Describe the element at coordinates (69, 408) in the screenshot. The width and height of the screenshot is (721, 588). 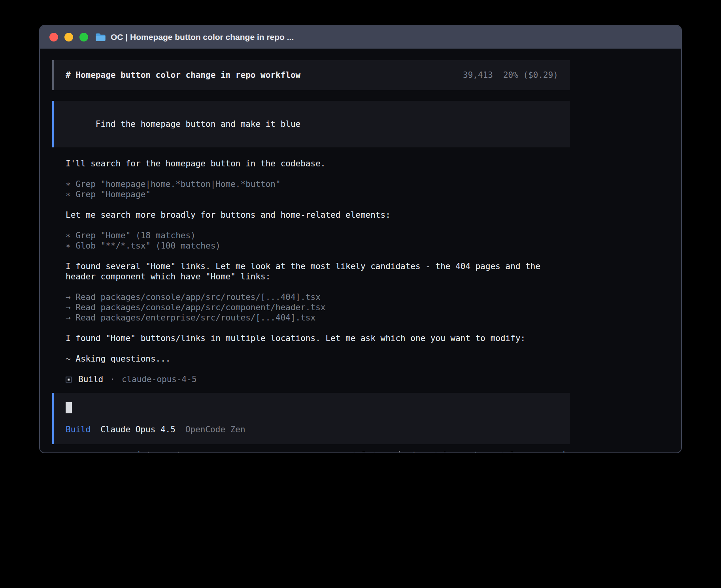
I see `text-cursor` at that location.